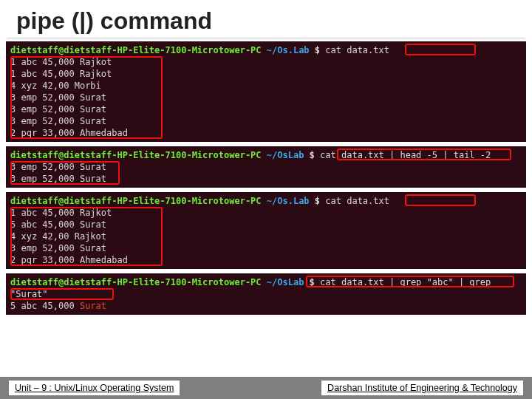 This screenshot has width=532, height=399. I want to click on footer-bar: Unit – 9 : Unix/Linux Operating System D…, so click(266, 388).